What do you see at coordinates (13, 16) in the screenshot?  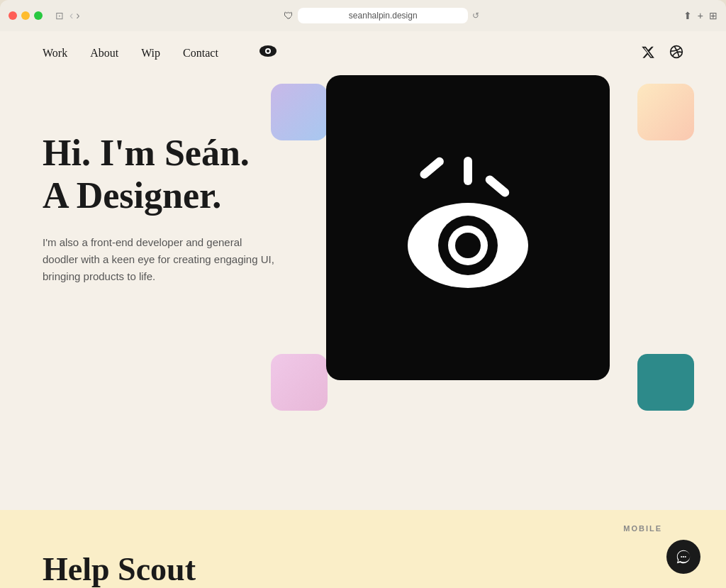 I see `close-button` at bounding box center [13, 16].